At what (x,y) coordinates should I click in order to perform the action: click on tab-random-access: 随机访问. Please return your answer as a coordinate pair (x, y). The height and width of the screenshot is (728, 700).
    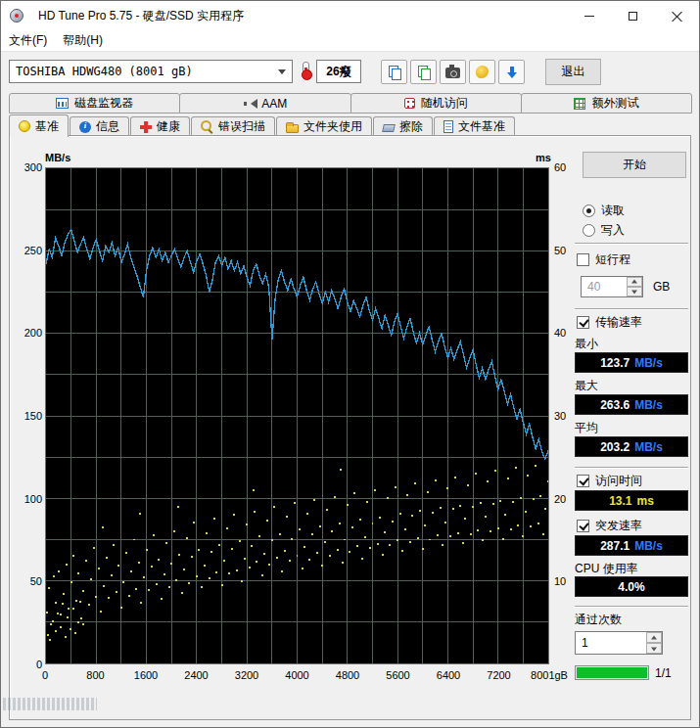
    Looking at the image, I should click on (437, 104).